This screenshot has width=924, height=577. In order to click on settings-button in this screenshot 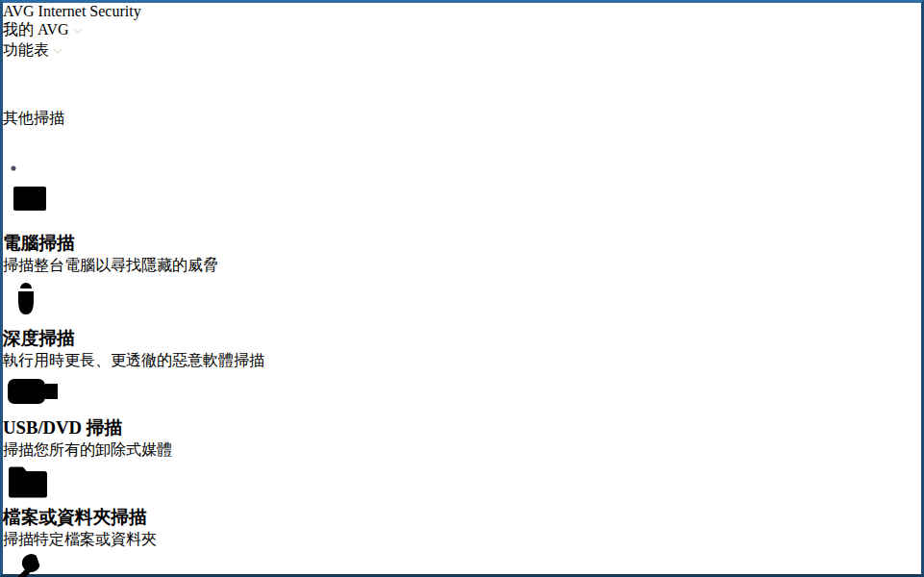, I will do `click(462, 170)`.